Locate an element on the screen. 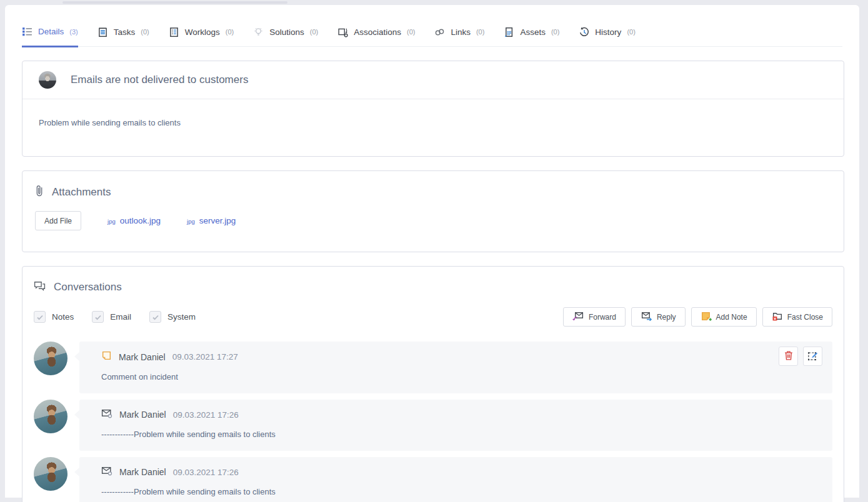  tab-tasks: Tasks (0) is located at coordinates (124, 36).